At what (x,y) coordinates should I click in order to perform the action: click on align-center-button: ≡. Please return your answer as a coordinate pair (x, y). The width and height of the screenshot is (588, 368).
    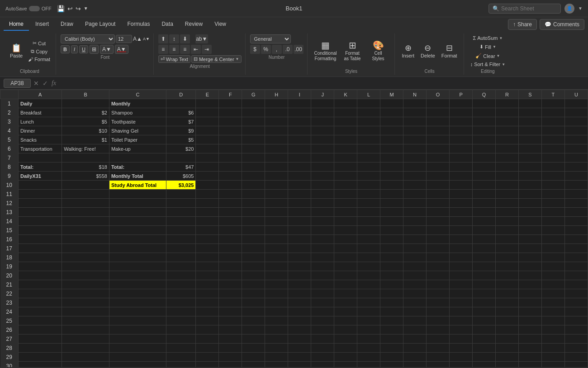
    Looking at the image, I should click on (174, 49).